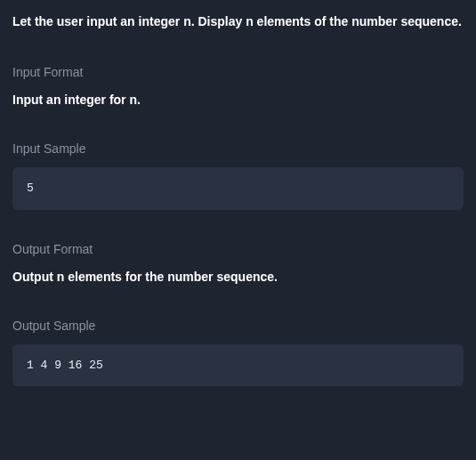  What do you see at coordinates (238, 149) in the screenshot?
I see `input-sample-label: Input Sample` at bounding box center [238, 149].